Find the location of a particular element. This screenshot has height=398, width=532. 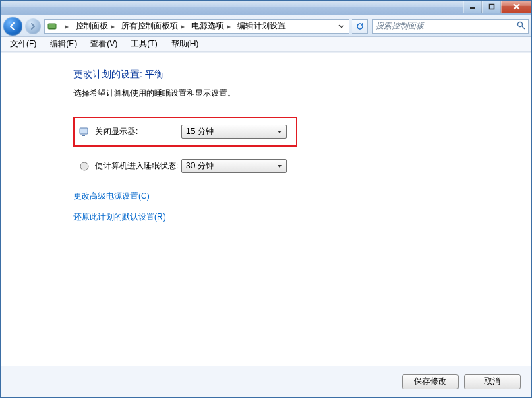

search-icon is located at coordinates (521, 26).